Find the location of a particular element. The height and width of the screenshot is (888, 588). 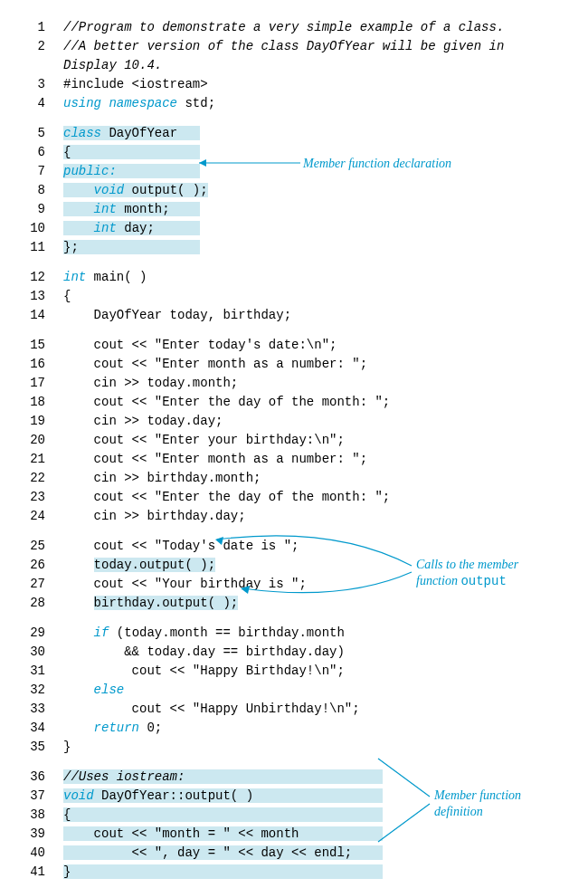

line-number: 30 is located at coordinates (36, 652).